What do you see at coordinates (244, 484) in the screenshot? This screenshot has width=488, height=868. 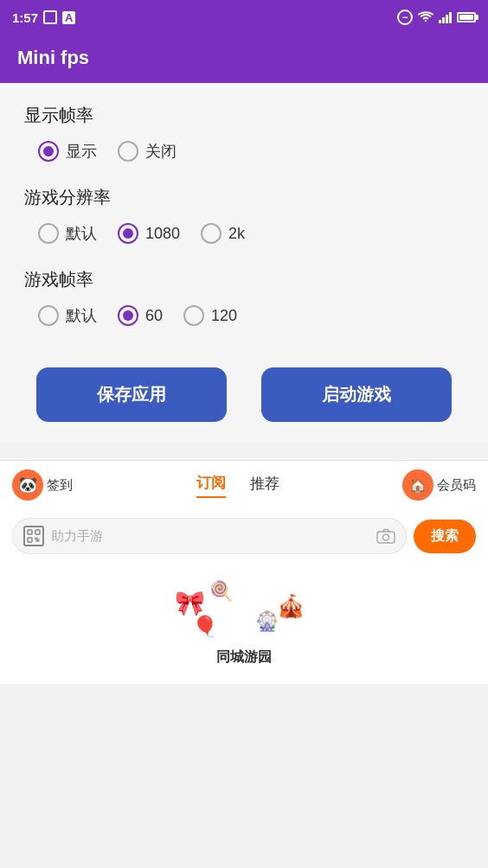 I see `bottom-bar: 🐼 签到 订阅 推荐 🏠 会员码` at bounding box center [244, 484].